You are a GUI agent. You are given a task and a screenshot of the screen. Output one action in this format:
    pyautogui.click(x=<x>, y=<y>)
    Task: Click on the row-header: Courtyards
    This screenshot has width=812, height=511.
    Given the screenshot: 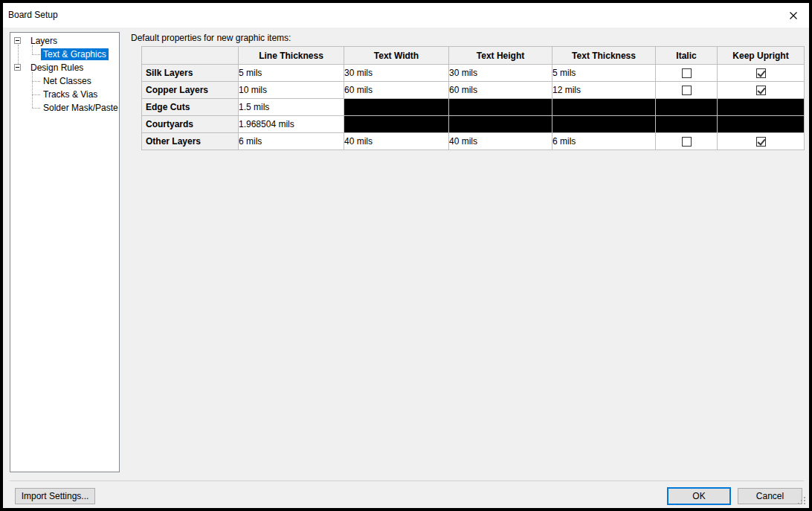 What is the action you would take?
    pyautogui.click(x=190, y=125)
    